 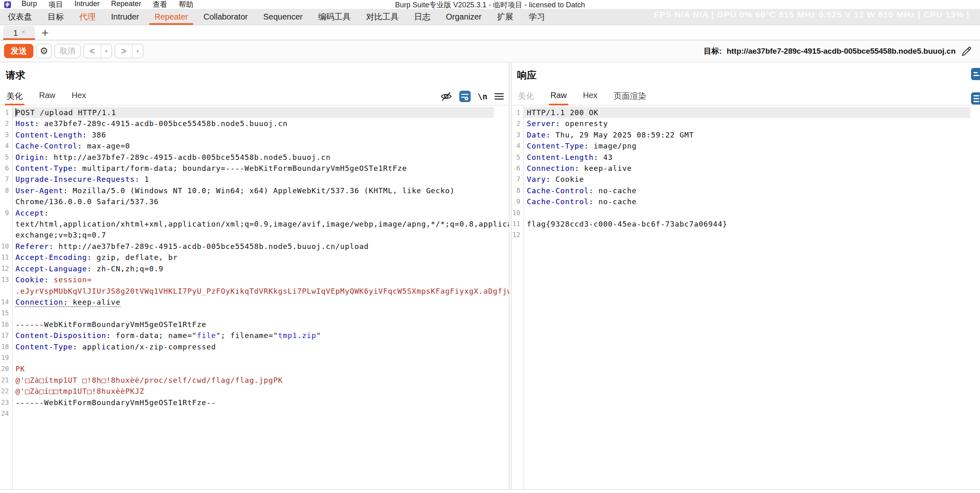 What do you see at coordinates (253, 413) in the screenshot?
I see `request-line-content` at bounding box center [253, 413].